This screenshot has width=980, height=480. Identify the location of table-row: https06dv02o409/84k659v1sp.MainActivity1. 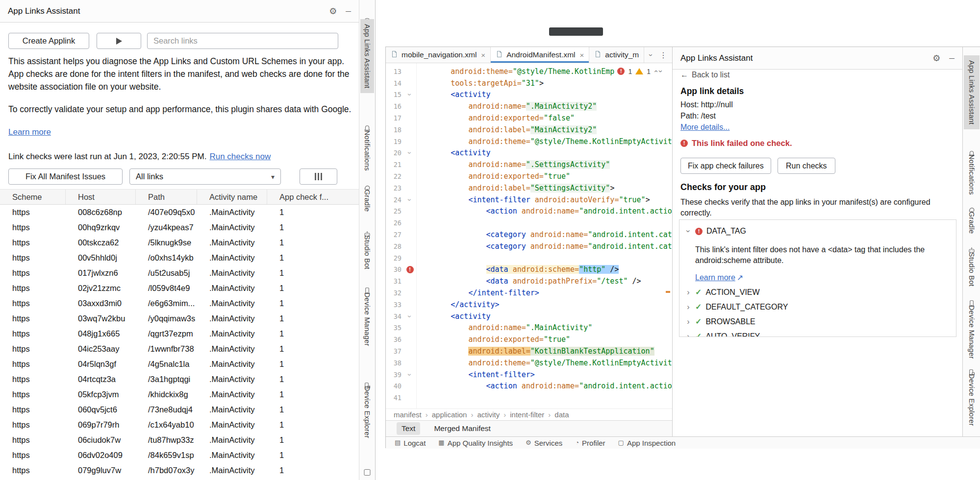
(179, 456).